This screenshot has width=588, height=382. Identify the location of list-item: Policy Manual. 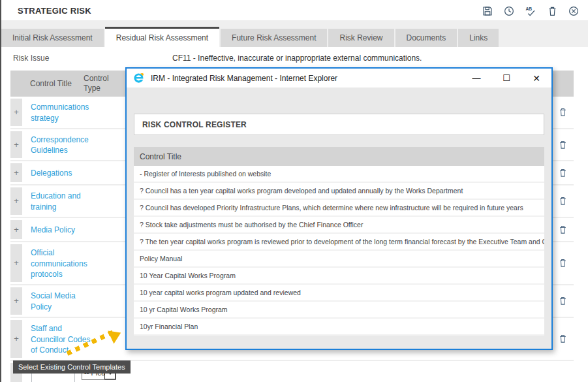
(339, 259).